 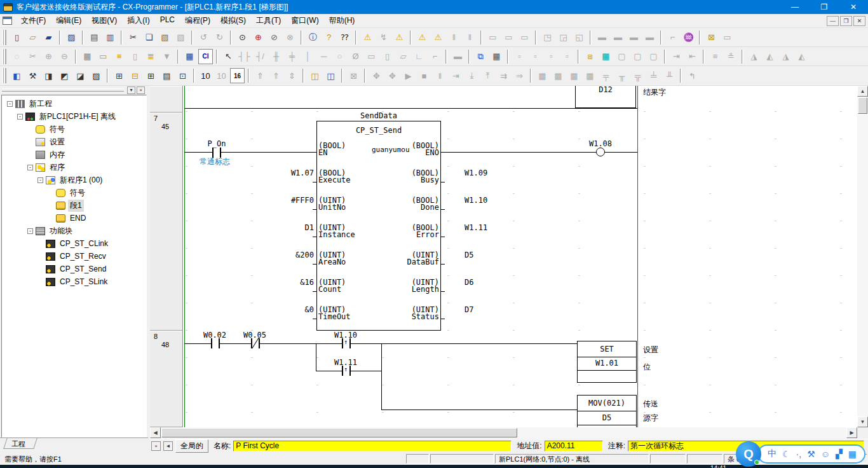 I want to click on transfer-warning-icon: ⚠, so click(x=422, y=38).